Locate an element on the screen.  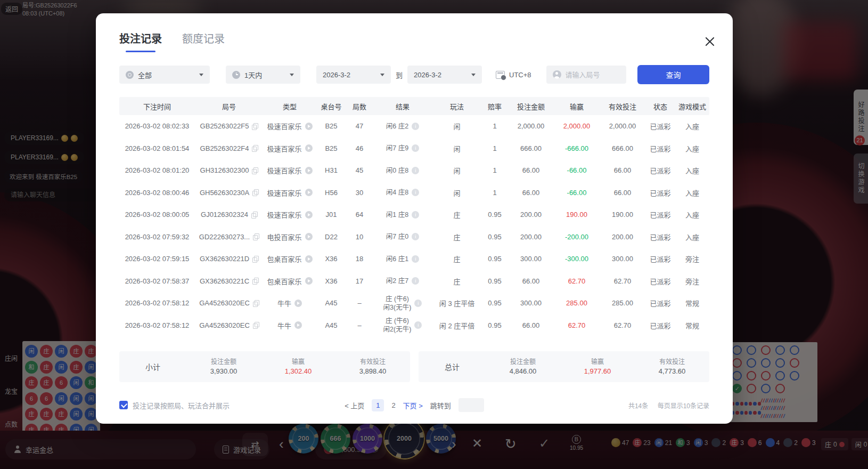
cell-round: GA45263020EC is located at coordinates (229, 325).